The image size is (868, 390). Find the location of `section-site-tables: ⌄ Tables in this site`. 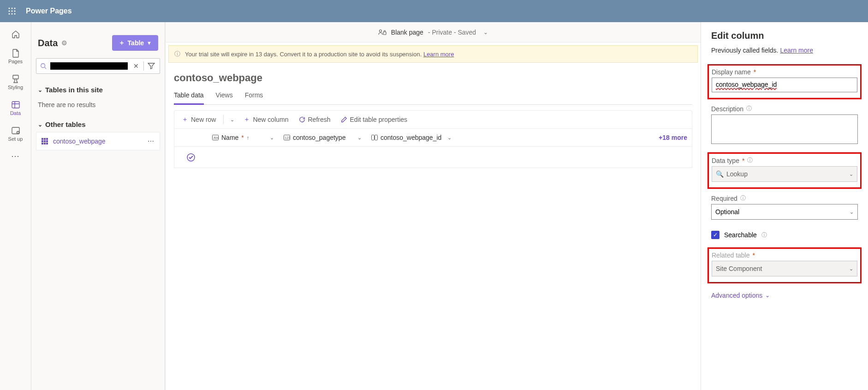

section-site-tables: ⌄ Tables in this site is located at coordinates (98, 90).